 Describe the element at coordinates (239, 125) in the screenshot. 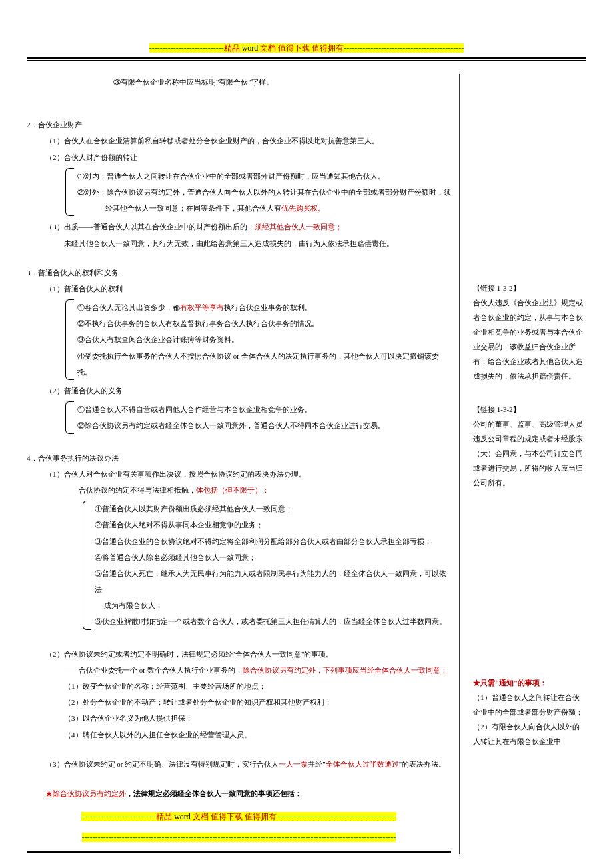

I see `sec2-title: 2．合伙企业财产` at that location.